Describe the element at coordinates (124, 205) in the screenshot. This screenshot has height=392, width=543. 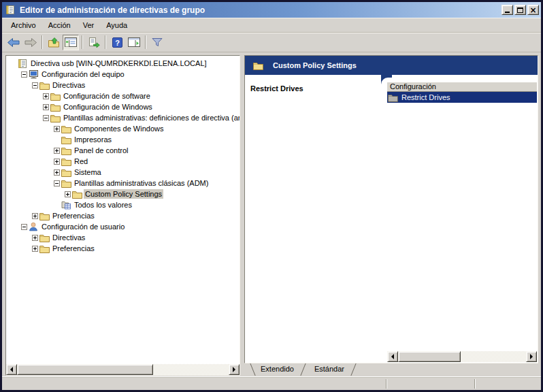
I see `tree-item: Todos los valores` at that location.